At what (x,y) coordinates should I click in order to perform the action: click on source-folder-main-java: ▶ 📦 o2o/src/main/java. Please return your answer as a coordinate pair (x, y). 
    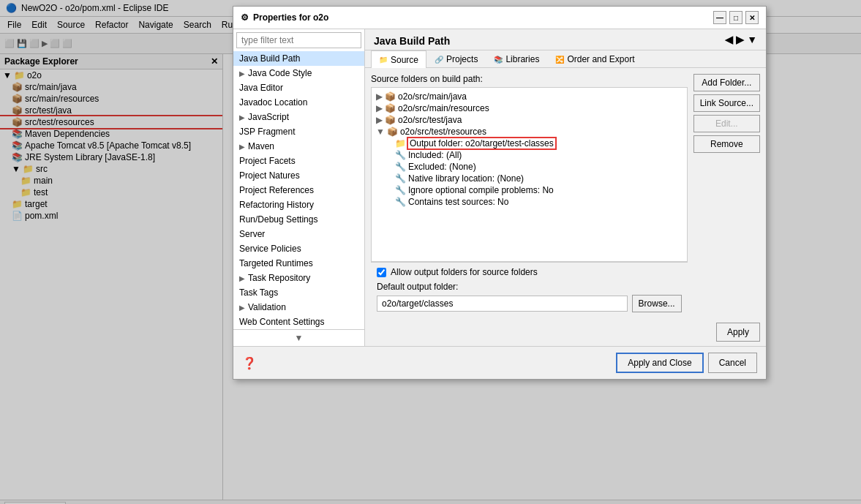
    Looking at the image, I should click on (530, 97).